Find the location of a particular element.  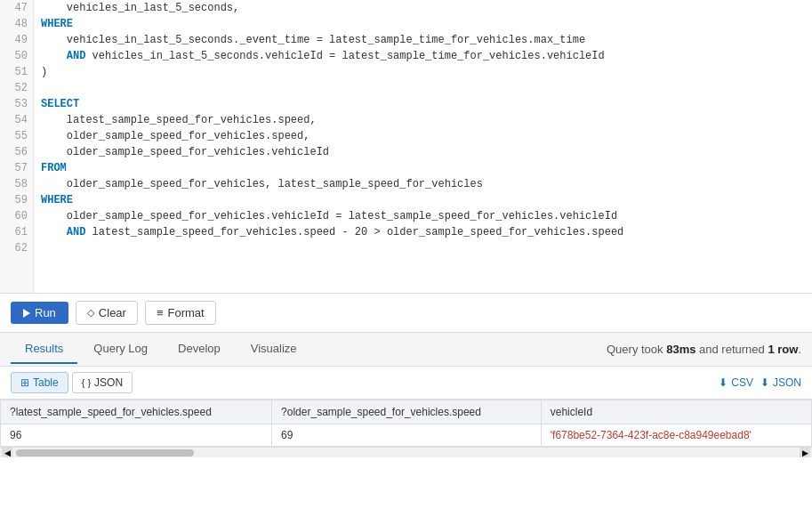

line-number: 61 is located at coordinates (16, 232).